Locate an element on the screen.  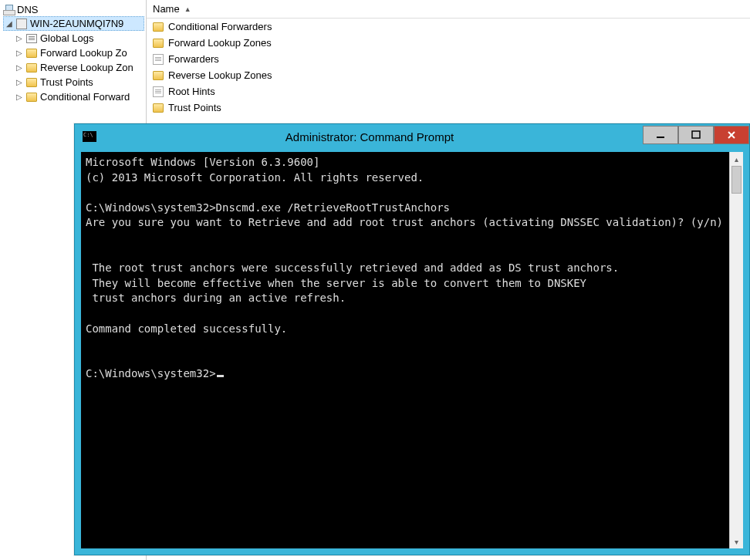
list-item: Forwarders is located at coordinates (448, 59).